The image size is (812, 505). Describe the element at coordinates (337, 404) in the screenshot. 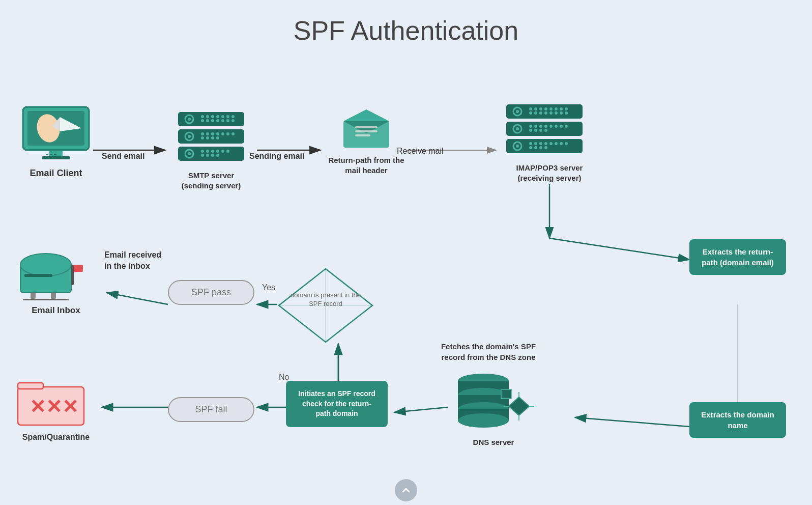

I see `initiates-box: Initiates an SPF recordcheck for the ret…` at that location.